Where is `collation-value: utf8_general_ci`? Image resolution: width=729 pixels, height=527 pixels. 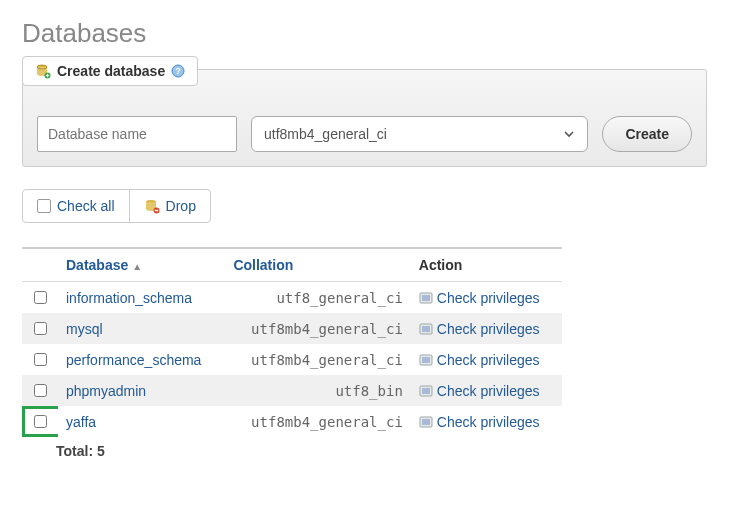 collation-value: utf8_general_ci is located at coordinates (318, 298).